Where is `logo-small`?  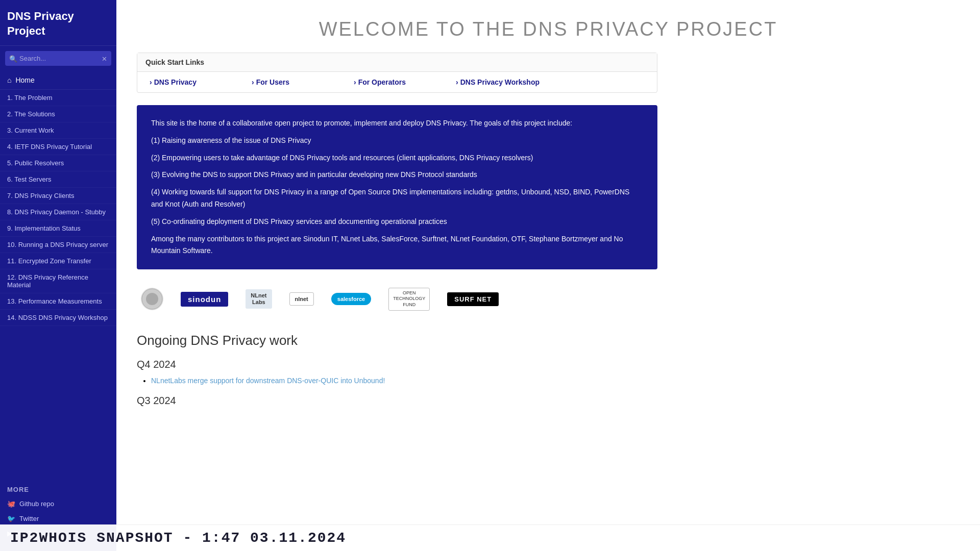
logo-small is located at coordinates (152, 299).